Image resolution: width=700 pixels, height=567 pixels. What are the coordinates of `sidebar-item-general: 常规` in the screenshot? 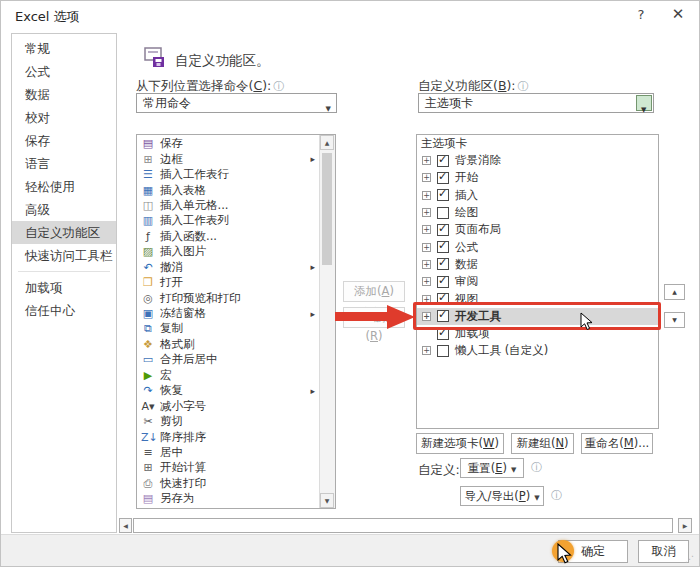 It's located at (64, 48).